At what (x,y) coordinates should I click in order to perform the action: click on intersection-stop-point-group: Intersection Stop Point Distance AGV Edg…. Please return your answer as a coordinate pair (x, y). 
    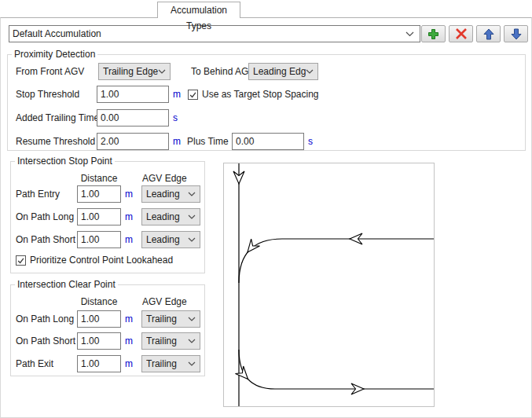
    Looking at the image, I should click on (108, 217).